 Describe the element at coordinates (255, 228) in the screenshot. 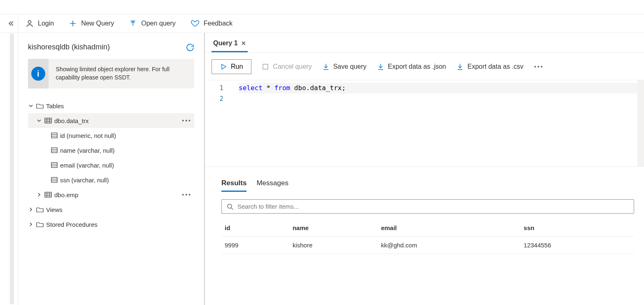

I see `column-header-id: id` at that location.